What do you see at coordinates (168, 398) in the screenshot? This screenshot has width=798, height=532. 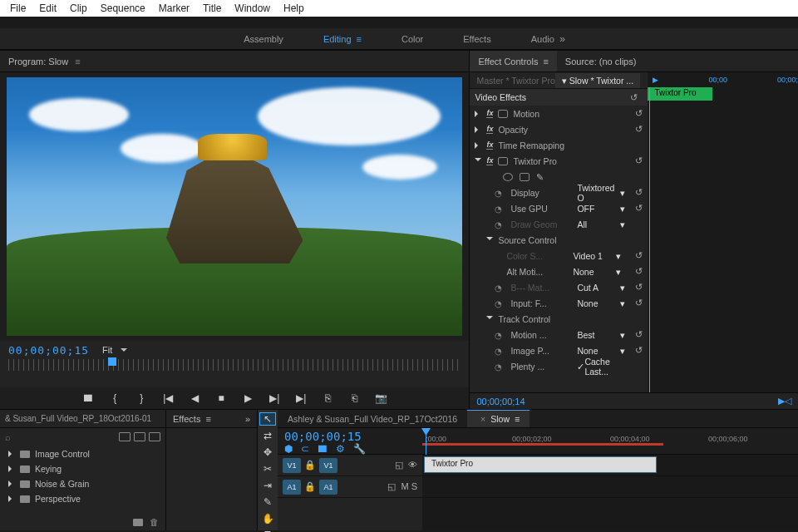 I see `go-to-in-button: |◀` at bounding box center [168, 398].